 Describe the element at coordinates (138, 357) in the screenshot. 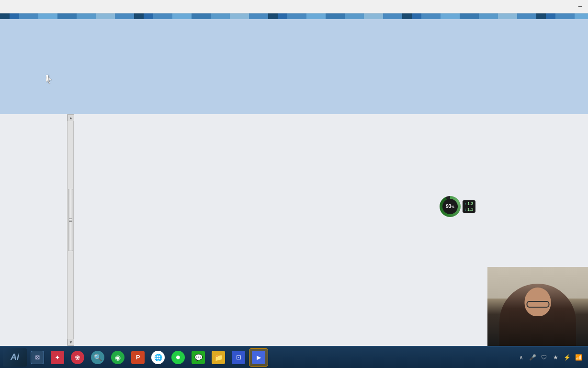

I see `ppt-icon: P` at that location.